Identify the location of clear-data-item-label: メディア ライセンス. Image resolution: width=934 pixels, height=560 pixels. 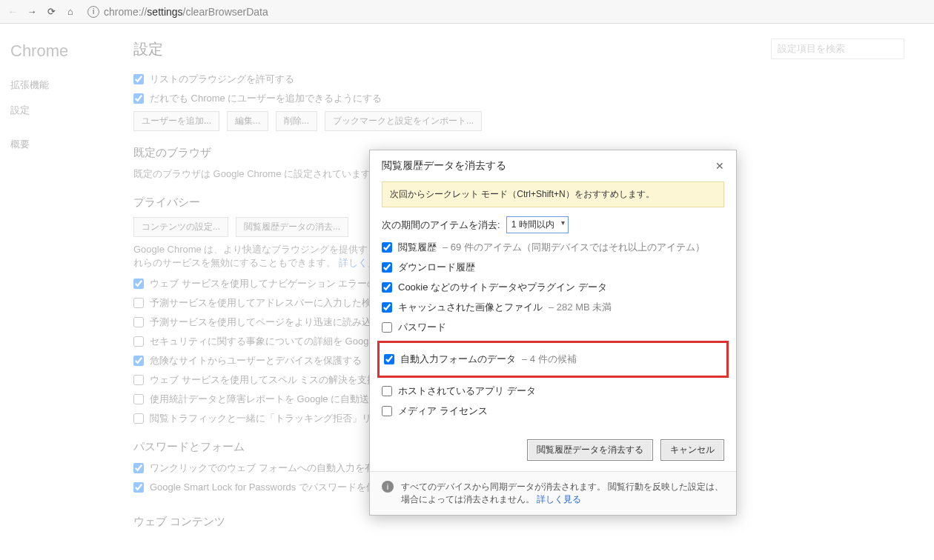
(443, 411).